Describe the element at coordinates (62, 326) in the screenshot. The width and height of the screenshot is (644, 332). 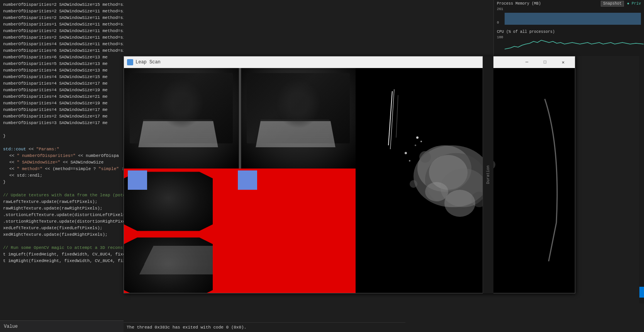
I see `value-bar: Value` at that location.